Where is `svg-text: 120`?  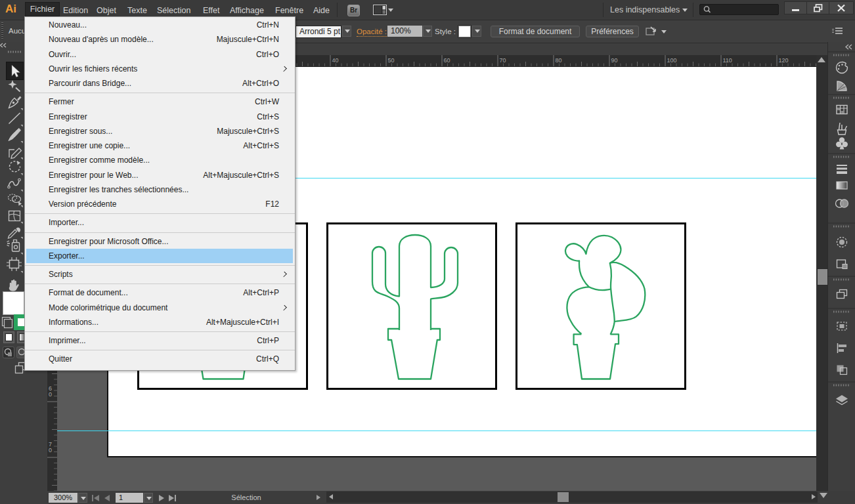
svg-text: 120 is located at coordinates (784, 60).